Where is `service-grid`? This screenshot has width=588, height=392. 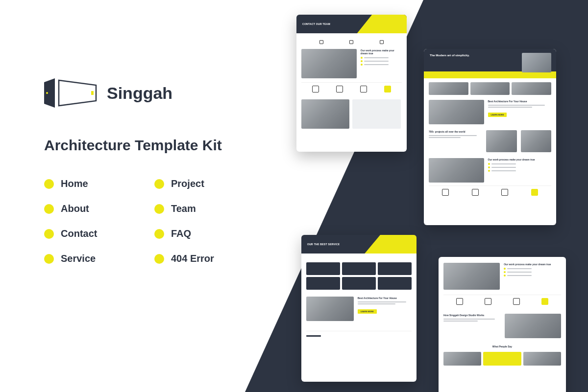 service-grid is located at coordinates (359, 276).